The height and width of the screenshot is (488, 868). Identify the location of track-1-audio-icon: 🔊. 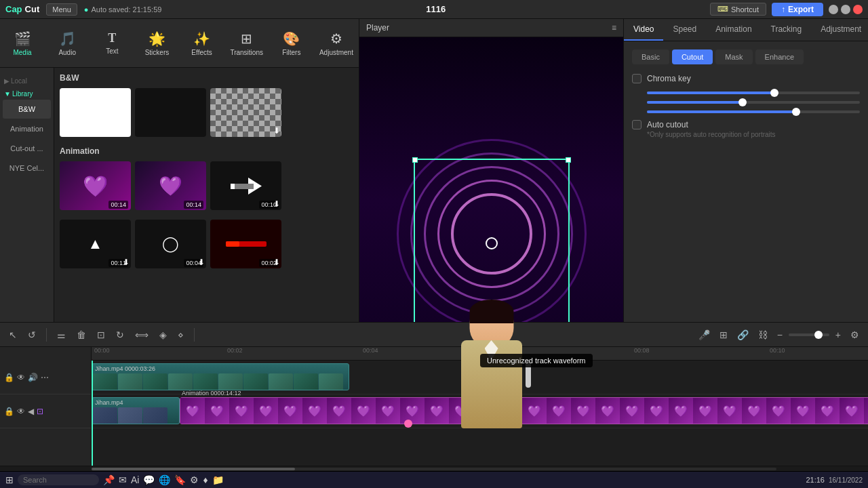
(33, 378).